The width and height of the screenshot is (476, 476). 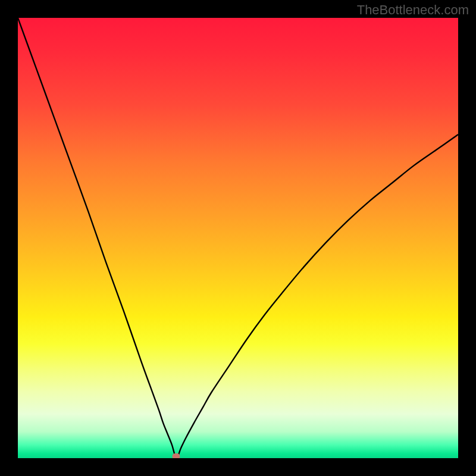 I want to click on watermark-text: TheBottleneck.com, so click(x=413, y=10).